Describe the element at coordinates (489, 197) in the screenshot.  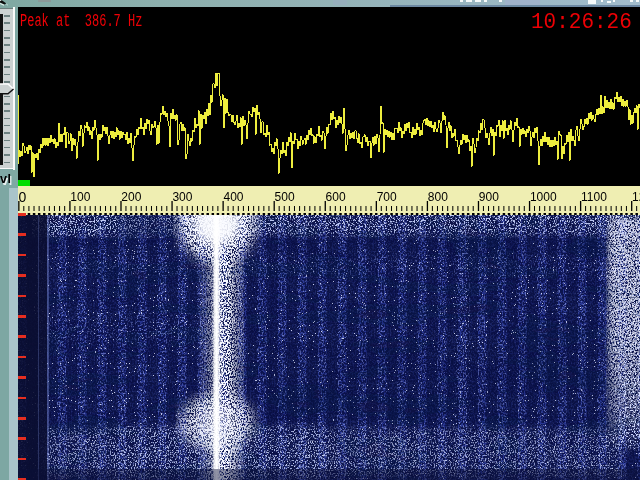
I see `svg-text: 900` at that location.